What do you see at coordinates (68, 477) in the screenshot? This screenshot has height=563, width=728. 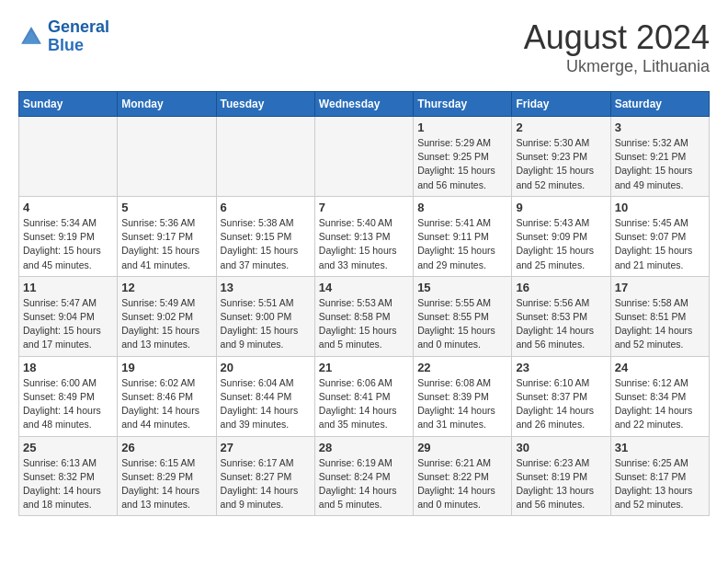 I see `day-cell: 25Sunrise: 6:13 AM Sunset: 8:32 PM Dayli…` at bounding box center [68, 477].